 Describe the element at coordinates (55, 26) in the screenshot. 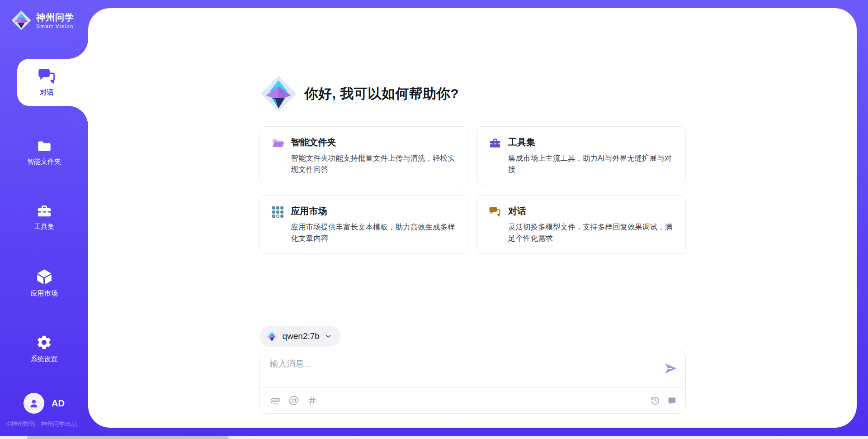

I see `app-tagline: Smart Vision` at that location.